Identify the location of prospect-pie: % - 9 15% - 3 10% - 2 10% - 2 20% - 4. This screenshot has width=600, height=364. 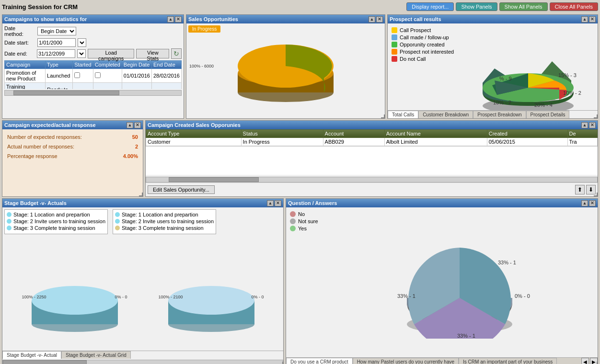
(523, 68).